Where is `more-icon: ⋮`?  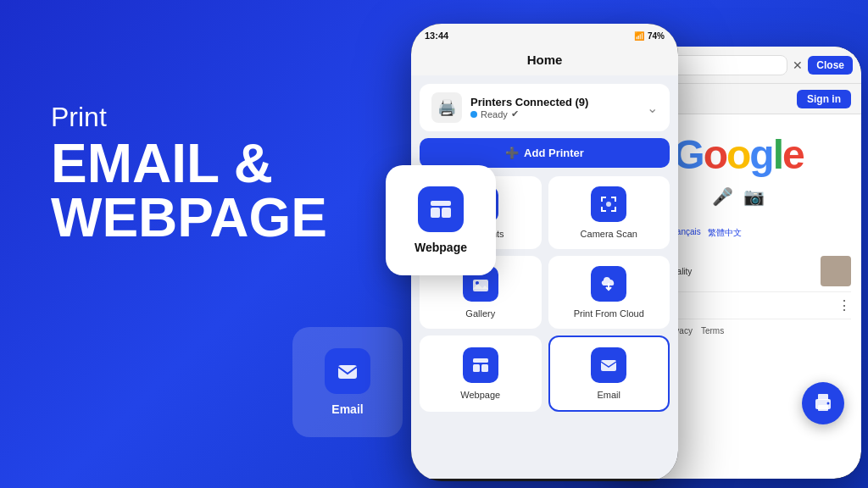 more-icon: ⋮ is located at coordinates (844, 305).